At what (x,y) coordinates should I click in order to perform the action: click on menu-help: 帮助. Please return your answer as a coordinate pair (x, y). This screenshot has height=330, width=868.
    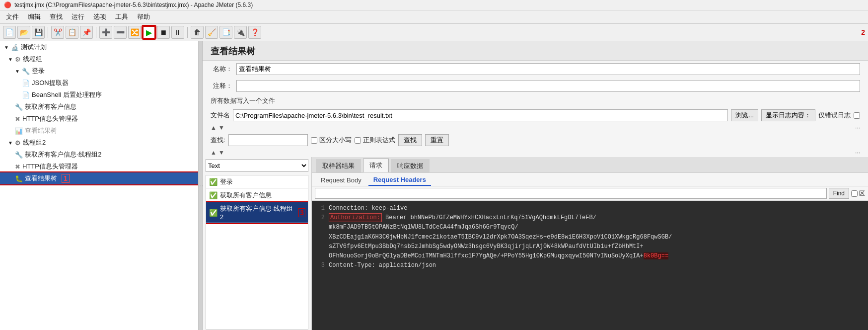
    Looking at the image, I should click on (144, 17).